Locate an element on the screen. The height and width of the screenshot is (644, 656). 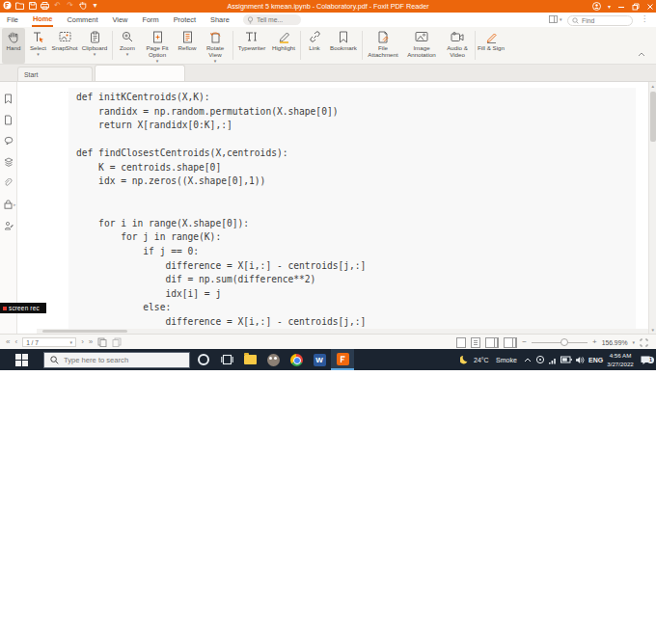
vertical-scrollbar: ▲ ▼ is located at coordinates (652, 208).